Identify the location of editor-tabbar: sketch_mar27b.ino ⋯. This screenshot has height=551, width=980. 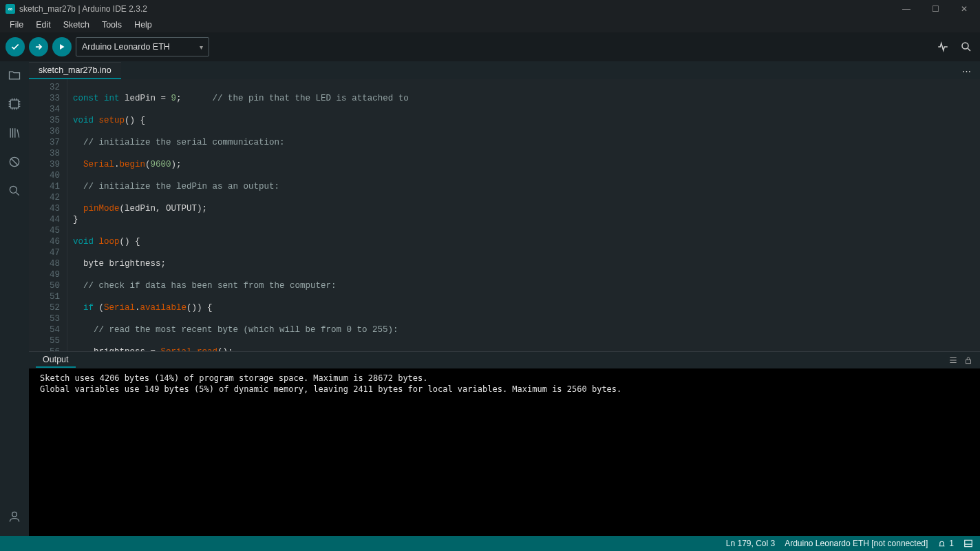
(504, 70).